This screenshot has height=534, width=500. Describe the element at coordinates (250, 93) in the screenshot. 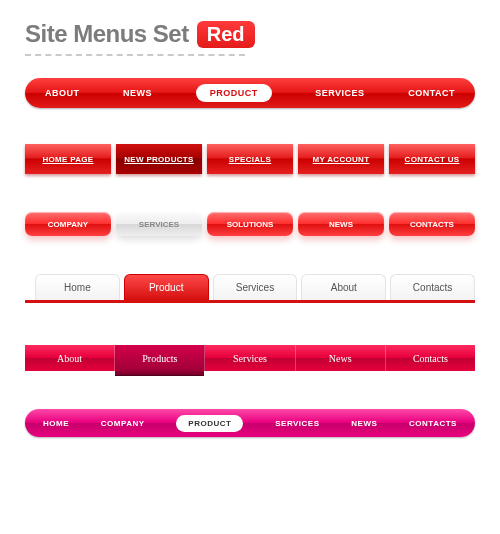

I see `menu-pill-red: ABOUT NEWS PRODUCT SERVICES CONTACT` at that location.